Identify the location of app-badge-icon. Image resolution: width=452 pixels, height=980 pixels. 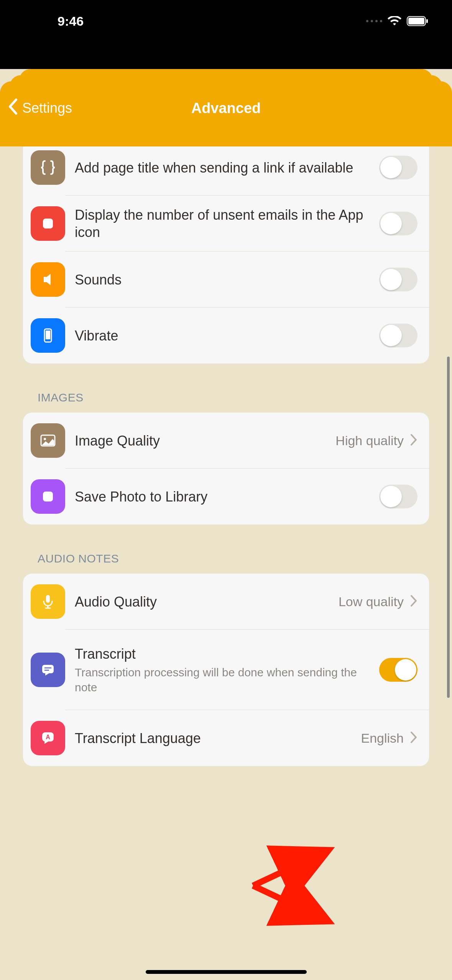
(48, 224).